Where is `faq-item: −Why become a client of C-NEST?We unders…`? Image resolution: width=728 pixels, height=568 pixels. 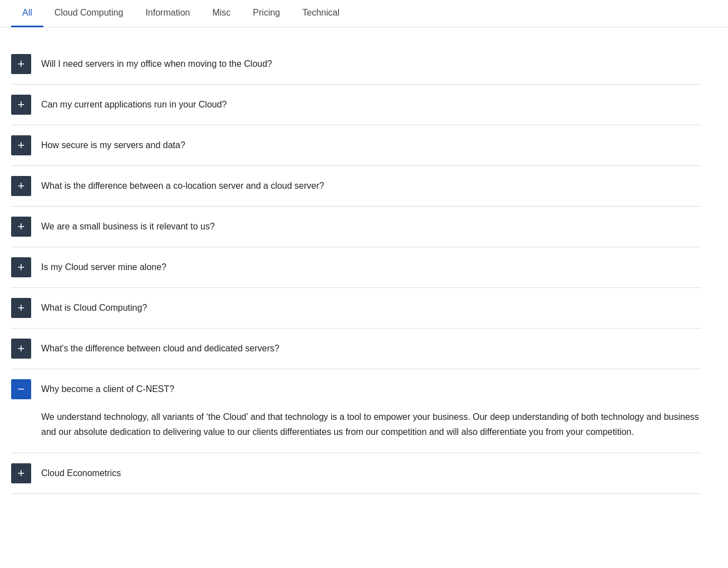
faq-item: −Why become a client of C-NEST?We unders… is located at coordinates (356, 411).